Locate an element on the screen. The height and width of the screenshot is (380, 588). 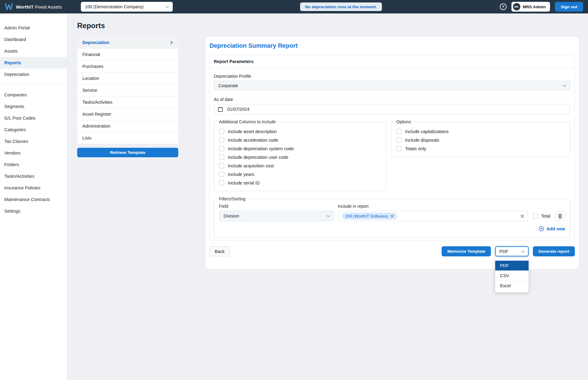
options-fieldset: Options Include capitalizations Include … is located at coordinates (481, 138).